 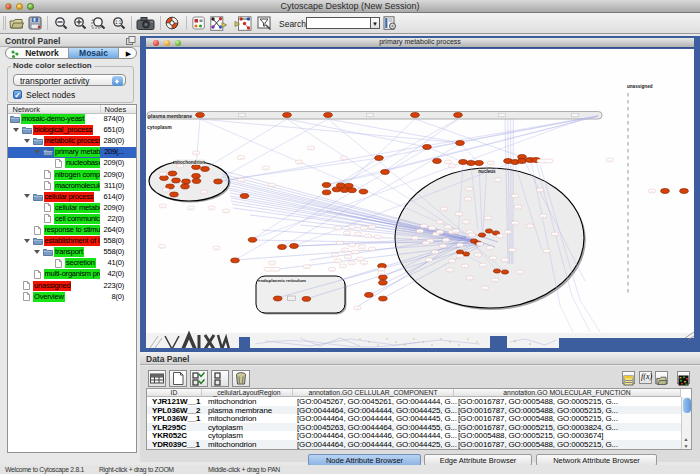 What do you see at coordinates (170, 116) in the screenshot?
I see `svg-text: plasma membrane` at bounding box center [170, 116].